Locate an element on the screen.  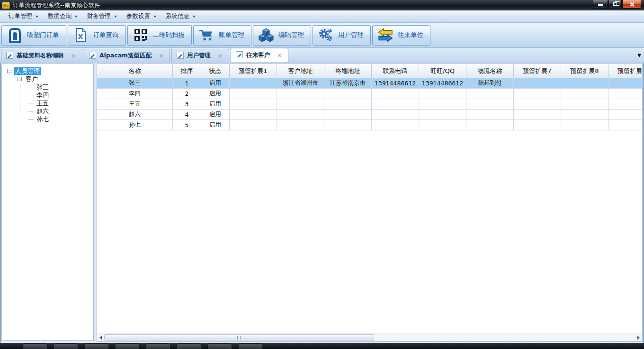
column-header-预留扩展7: 预留扩展7 is located at coordinates (537, 71).